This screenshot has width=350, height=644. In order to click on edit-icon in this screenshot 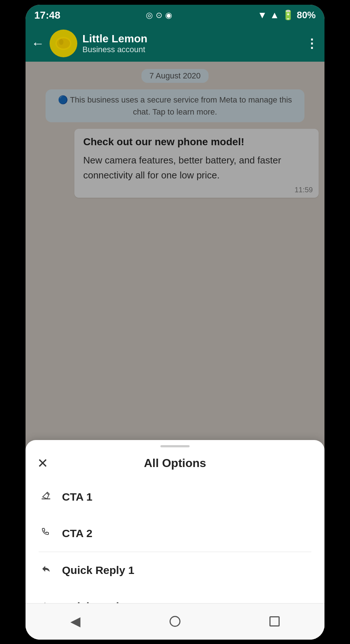, I will do `click(46, 497)`.